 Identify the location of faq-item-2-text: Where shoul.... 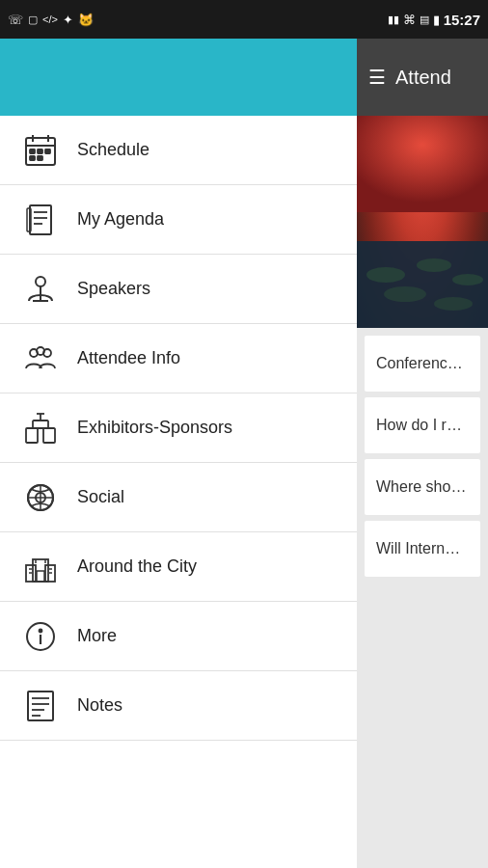
(422, 487).